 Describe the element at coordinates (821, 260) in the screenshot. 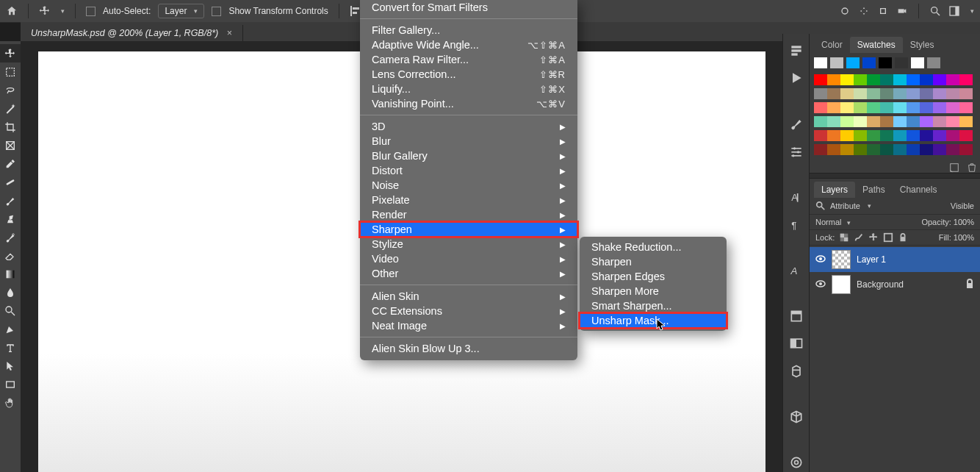

I see `layer-visibility-icon` at that location.